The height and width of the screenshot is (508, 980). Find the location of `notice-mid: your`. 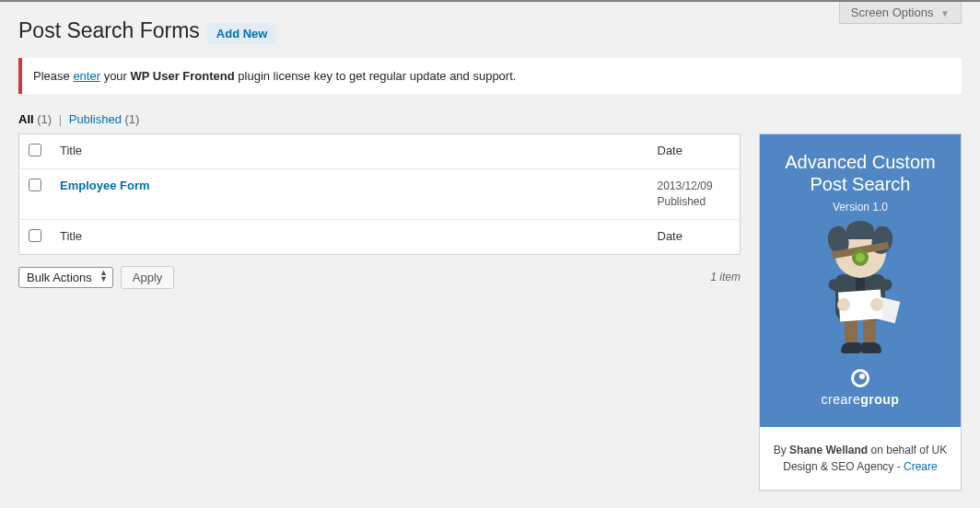

notice-mid: your is located at coordinates (116, 75).